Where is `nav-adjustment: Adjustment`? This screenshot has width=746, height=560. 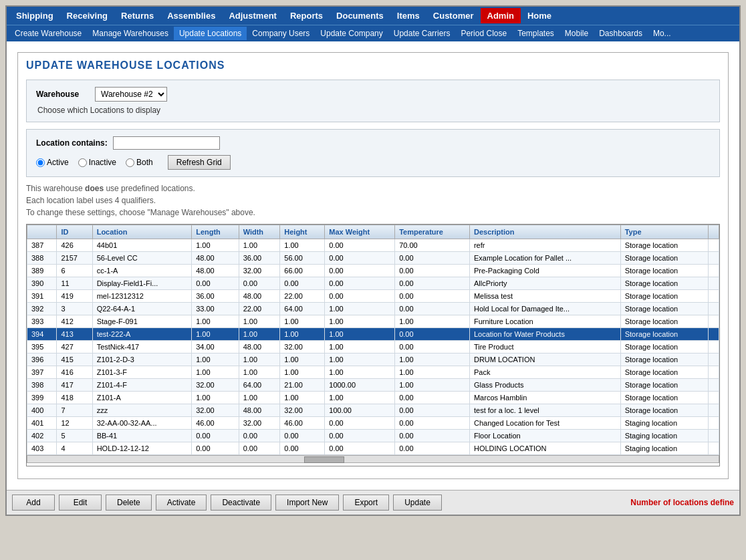 nav-adjustment: Adjustment is located at coordinates (253, 16).